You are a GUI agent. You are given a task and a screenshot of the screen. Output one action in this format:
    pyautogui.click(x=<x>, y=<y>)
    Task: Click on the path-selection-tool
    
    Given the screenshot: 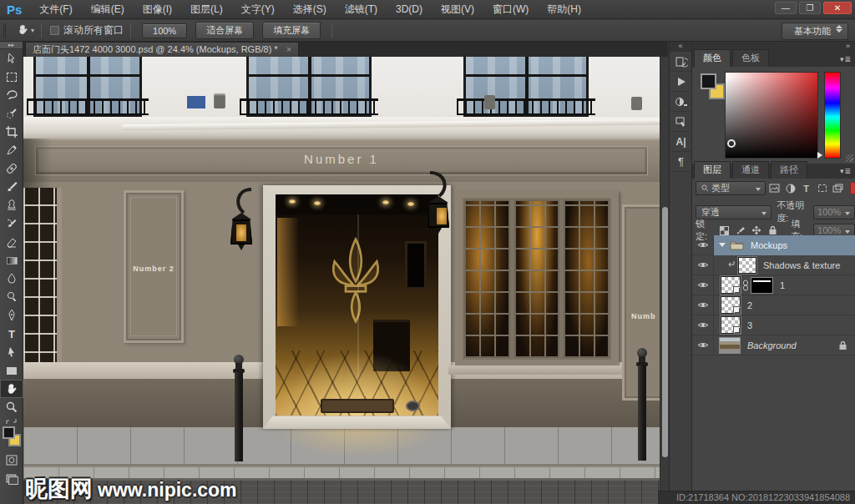 What is the action you would take?
    pyautogui.click(x=12, y=352)
    